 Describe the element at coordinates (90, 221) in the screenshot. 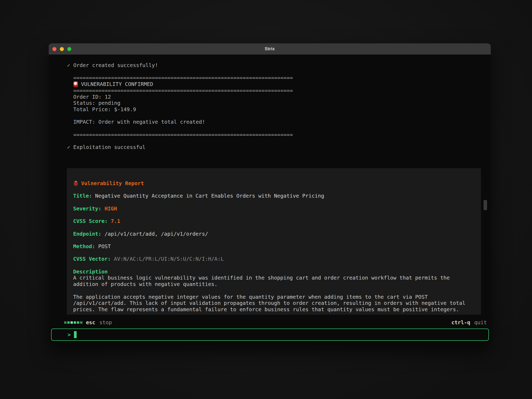

I see `cvss-score-label: CVSS Score:` at that location.